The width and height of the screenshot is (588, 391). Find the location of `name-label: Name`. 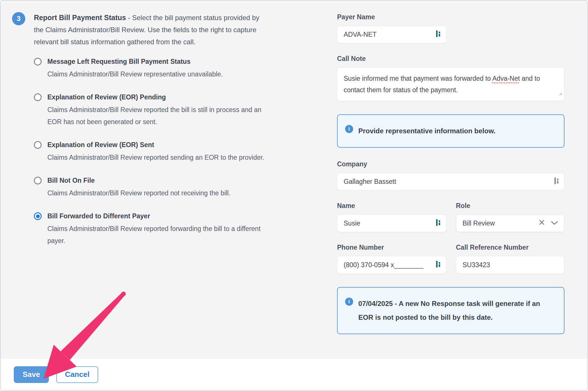

name-label: Name is located at coordinates (392, 206).